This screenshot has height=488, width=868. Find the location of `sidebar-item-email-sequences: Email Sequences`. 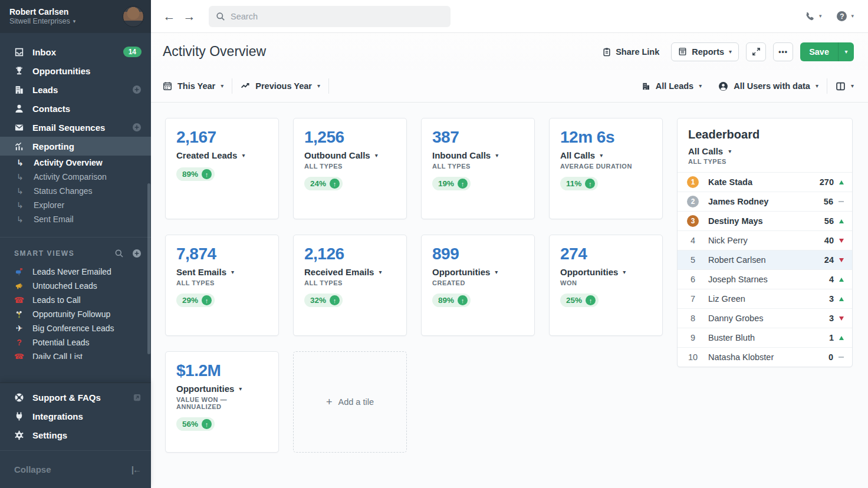

sidebar-item-email-sequences: Email Sequences is located at coordinates (75, 127).